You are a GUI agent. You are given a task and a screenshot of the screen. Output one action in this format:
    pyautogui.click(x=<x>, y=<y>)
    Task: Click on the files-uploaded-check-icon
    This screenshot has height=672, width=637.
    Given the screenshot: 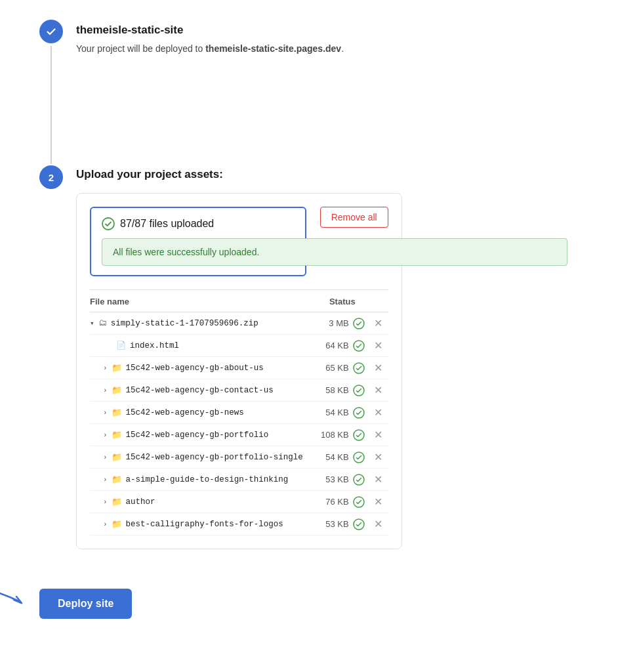 What is the action you would take?
    pyautogui.click(x=108, y=224)
    